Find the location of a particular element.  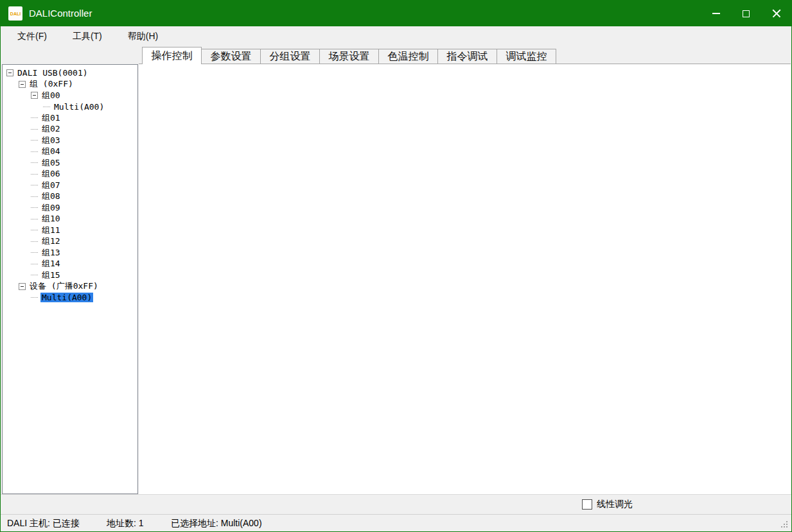

tree-item: 组13 is located at coordinates (70, 253).